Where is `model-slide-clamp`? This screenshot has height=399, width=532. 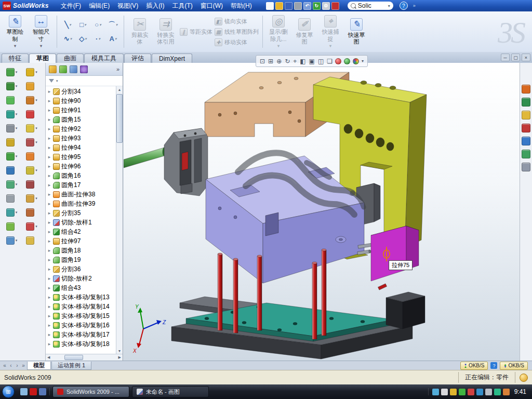 model-slide-clamp is located at coordinates (166, 162).